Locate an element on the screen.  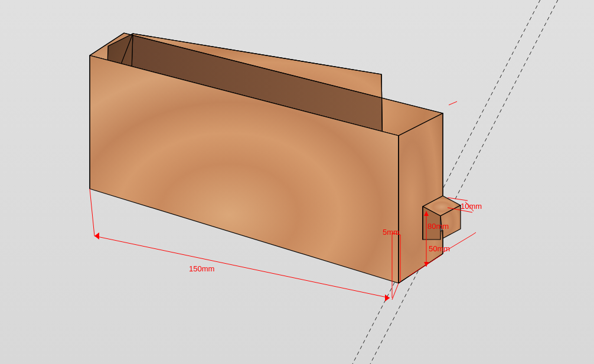
dimension-lip: 10mm is located at coordinates (471, 206).